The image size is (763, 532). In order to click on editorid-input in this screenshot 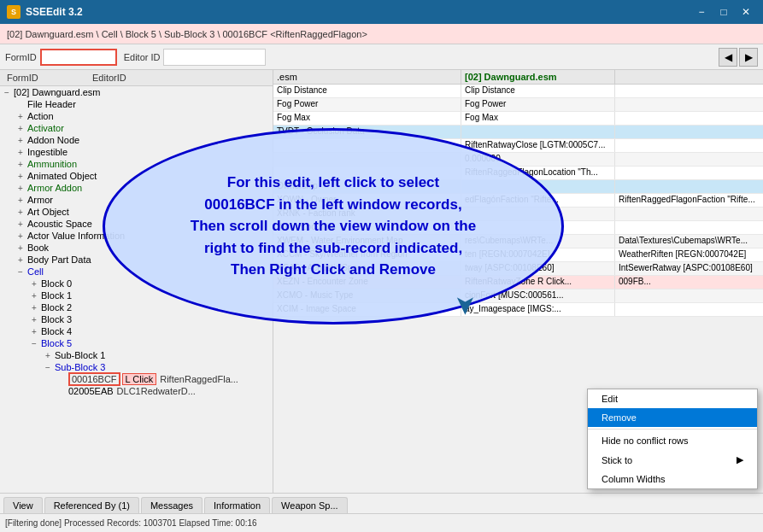, I will do `click(214, 57)`.